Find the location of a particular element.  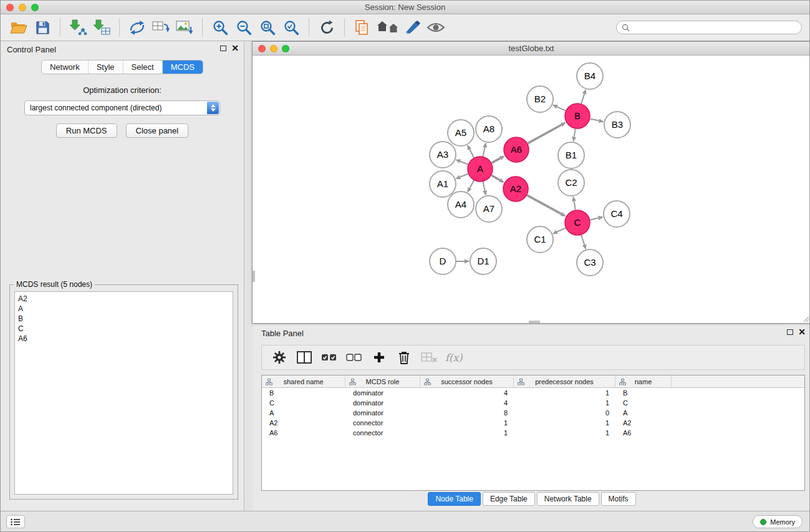

close-panel-button: Close panel is located at coordinates (157, 131).